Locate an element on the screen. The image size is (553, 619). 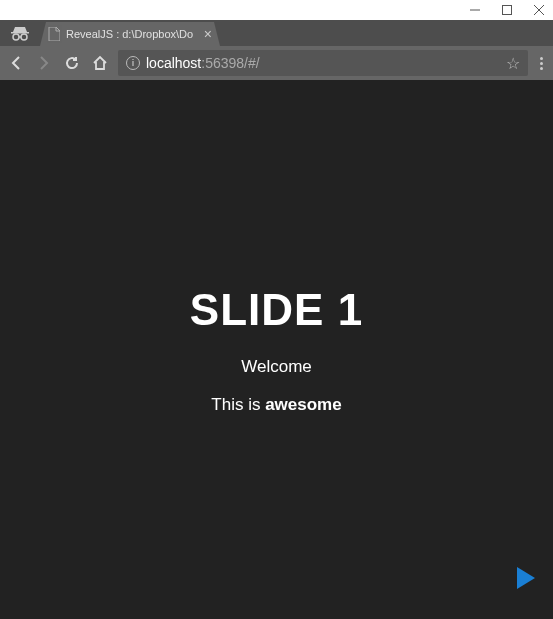
incognito-icon is located at coordinates (20, 33).